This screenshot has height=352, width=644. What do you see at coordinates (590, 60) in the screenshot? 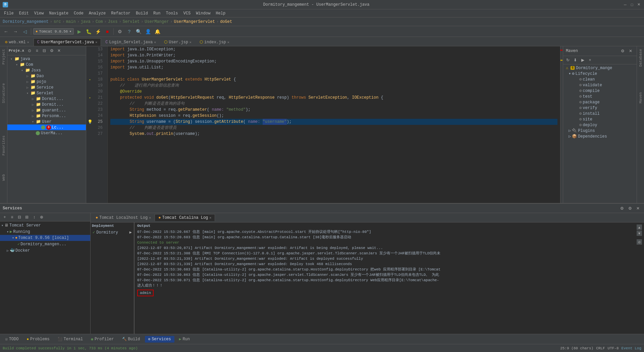
I see `maven-add-btn: +` at bounding box center [590, 60].